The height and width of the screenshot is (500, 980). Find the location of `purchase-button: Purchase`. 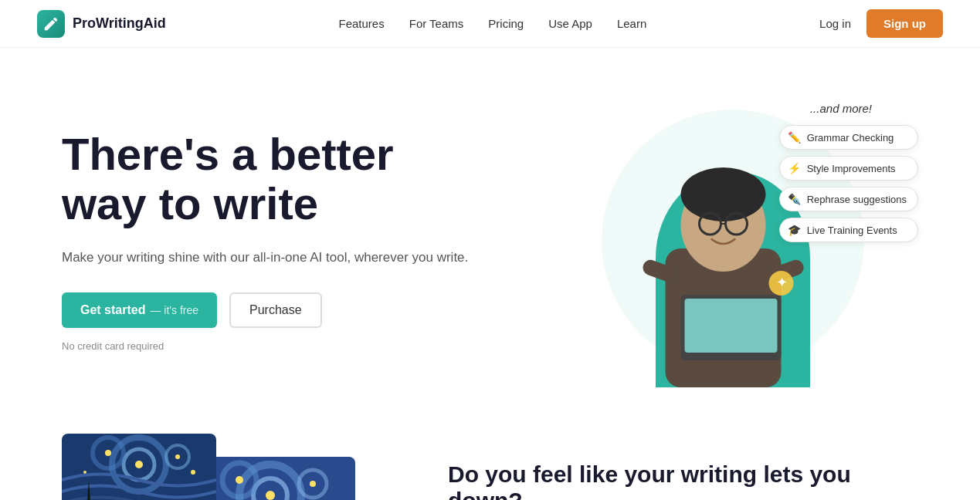

purchase-button: Purchase is located at coordinates (276, 310).